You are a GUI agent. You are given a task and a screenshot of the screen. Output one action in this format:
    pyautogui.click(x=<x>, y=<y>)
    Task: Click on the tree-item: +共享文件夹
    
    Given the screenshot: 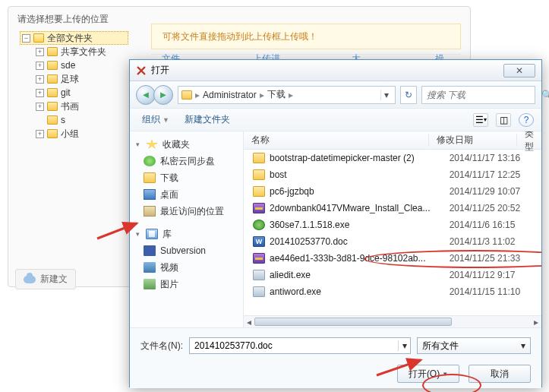 What is the action you would take?
    pyautogui.click(x=82, y=52)
    